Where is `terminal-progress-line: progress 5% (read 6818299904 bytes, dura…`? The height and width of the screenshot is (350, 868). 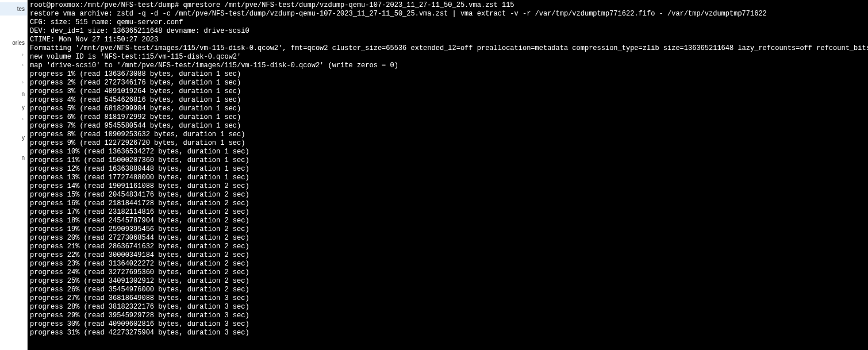
terminal-progress-line: progress 5% (read 6818299904 bytes, dura… is located at coordinates (448, 109).